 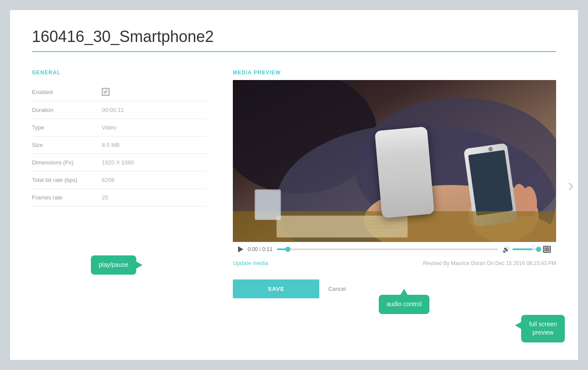 I want to click on progress-fill, so click(x=282, y=249).